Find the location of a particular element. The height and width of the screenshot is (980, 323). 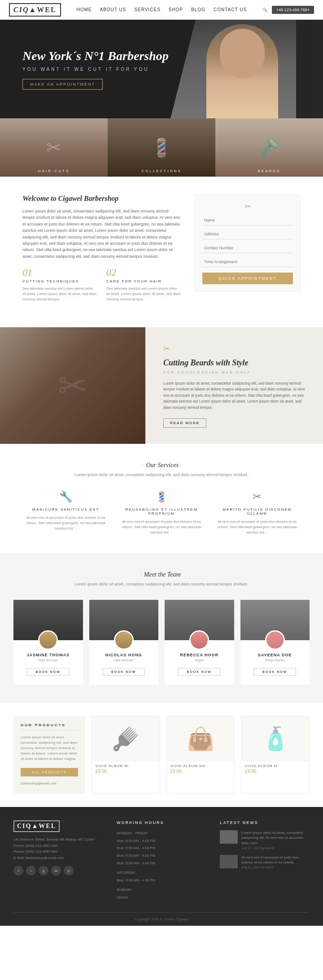

service-1-desc: At vero eos et accusam et justo duo dolo… is located at coordinates (65, 523).